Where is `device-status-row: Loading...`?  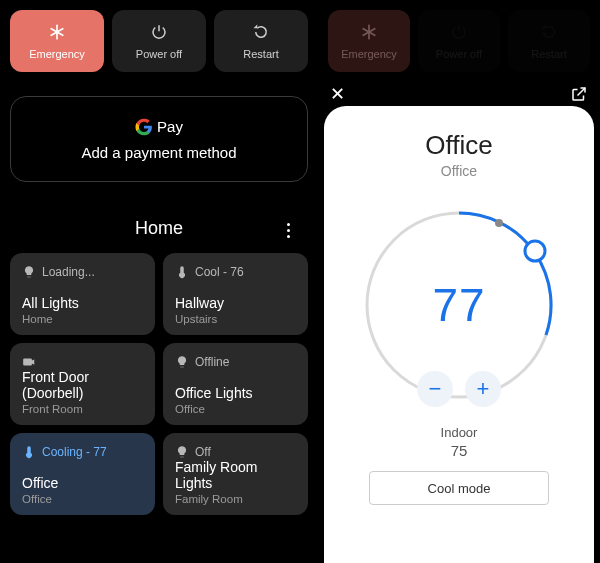 device-status-row: Loading... is located at coordinates (82, 272).